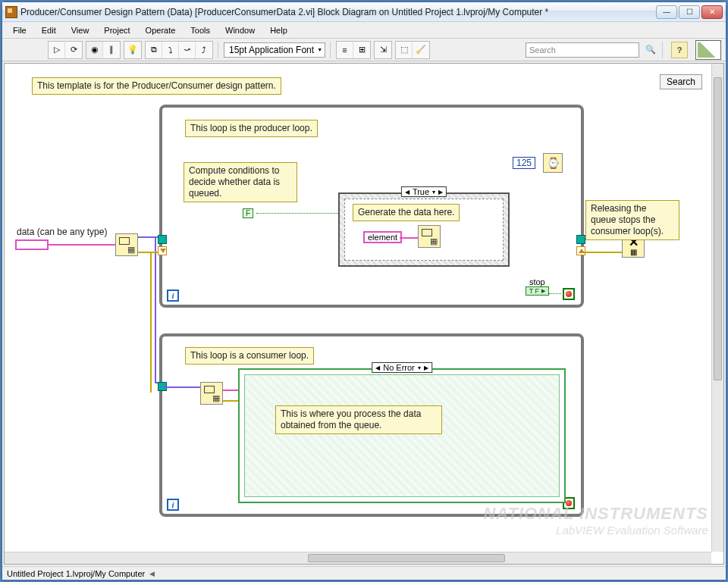 This screenshot has width=728, height=582. I want to click on font-select: 15pt Application Font, so click(275, 50).